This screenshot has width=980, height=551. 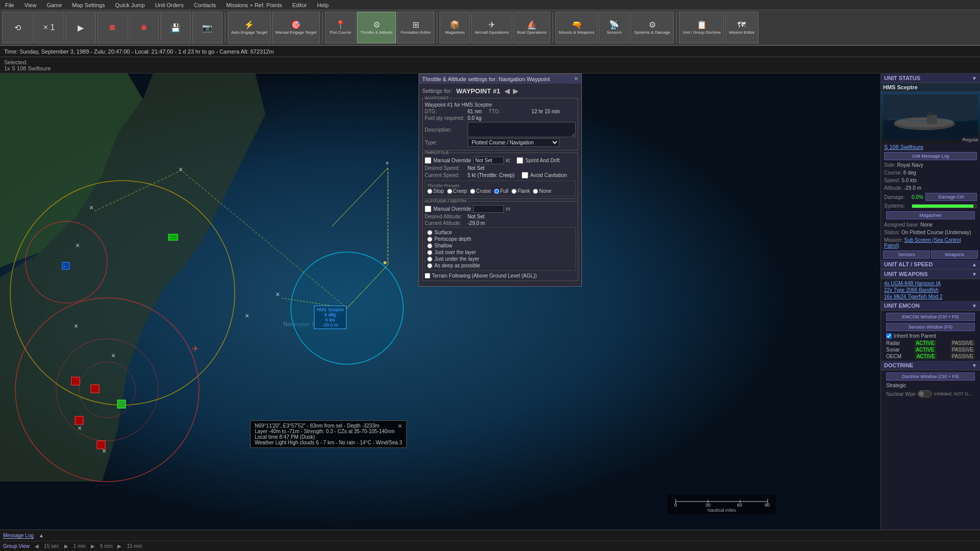 What do you see at coordinates (974, 365) in the screenshot?
I see `doctrine-collapse: ▼` at bounding box center [974, 365].